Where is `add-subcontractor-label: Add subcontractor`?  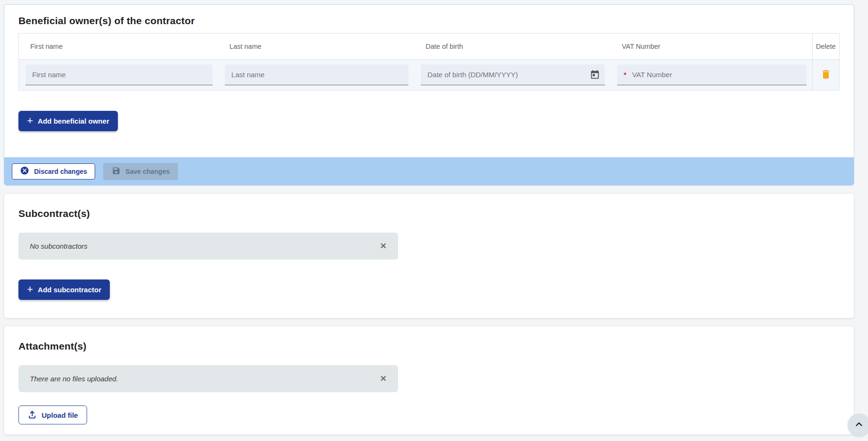
add-subcontractor-label: Add subcontractor is located at coordinates (70, 290).